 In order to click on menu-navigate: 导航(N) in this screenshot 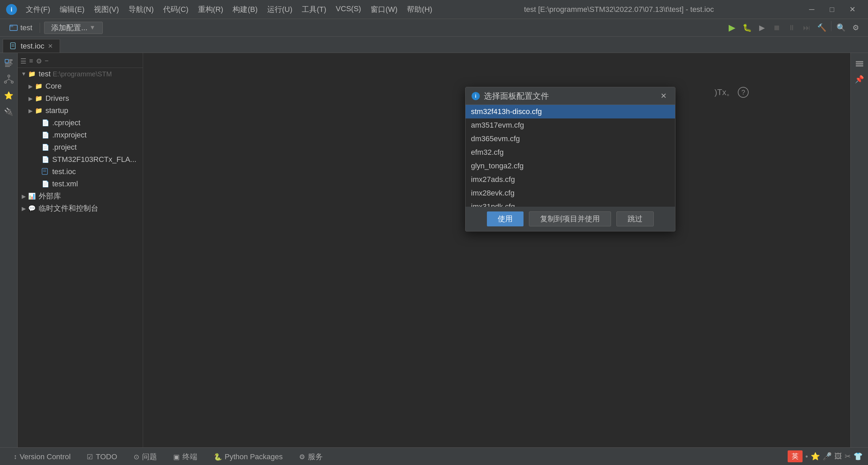, I will do `click(141, 10)`.